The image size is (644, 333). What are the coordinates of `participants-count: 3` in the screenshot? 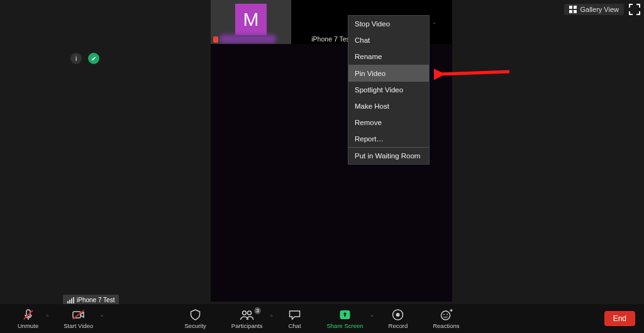 It's located at (257, 310).